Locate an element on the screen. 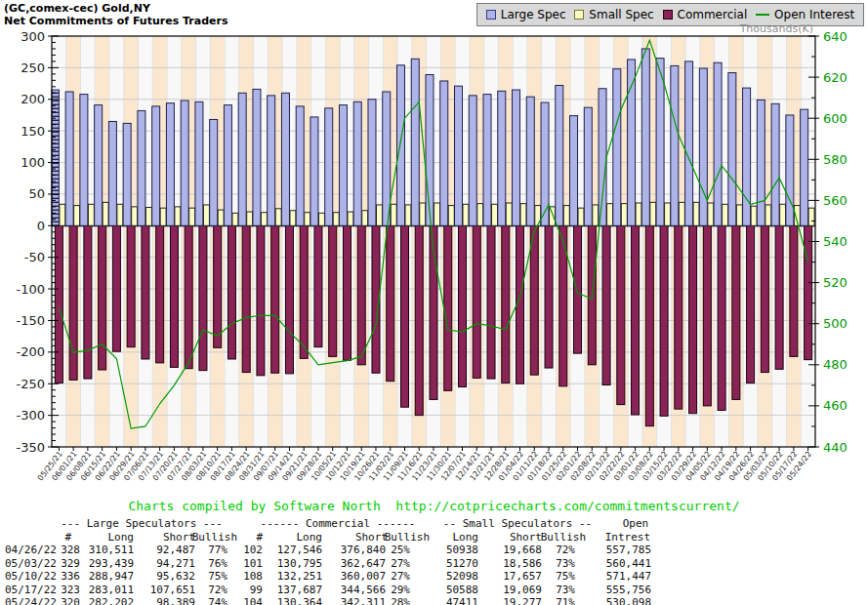 The image size is (868, 605). table-column-header: Long is located at coordinates (430, 537).